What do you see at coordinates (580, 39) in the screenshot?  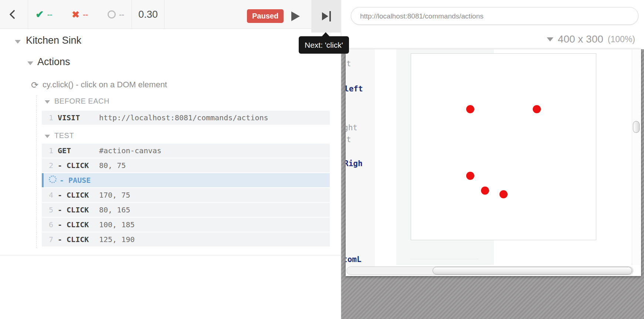 I see `viewport-size: 400 x 300` at bounding box center [580, 39].